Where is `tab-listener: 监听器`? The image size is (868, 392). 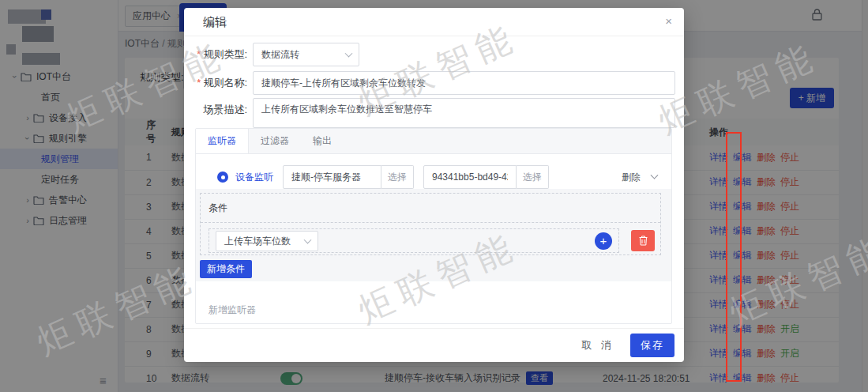 tab-listener: 监听器 is located at coordinates (223, 141).